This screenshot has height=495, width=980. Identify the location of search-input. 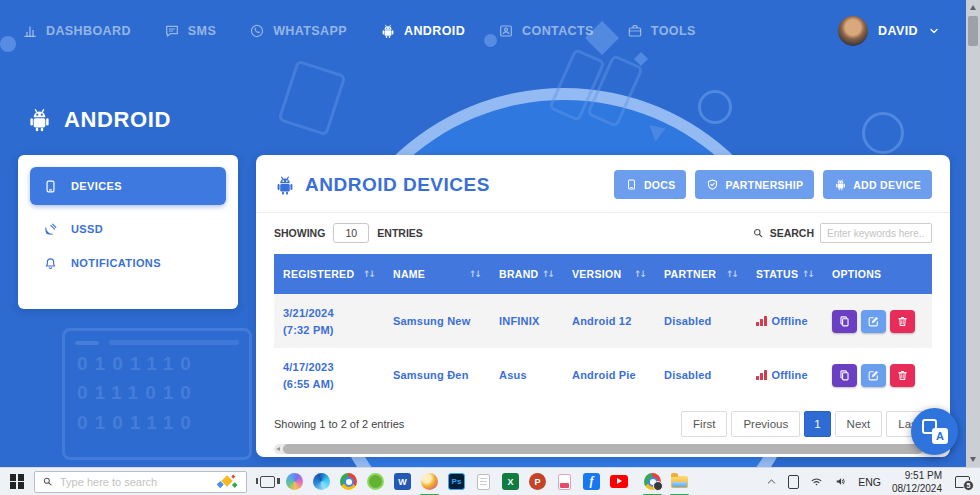
(876, 233).